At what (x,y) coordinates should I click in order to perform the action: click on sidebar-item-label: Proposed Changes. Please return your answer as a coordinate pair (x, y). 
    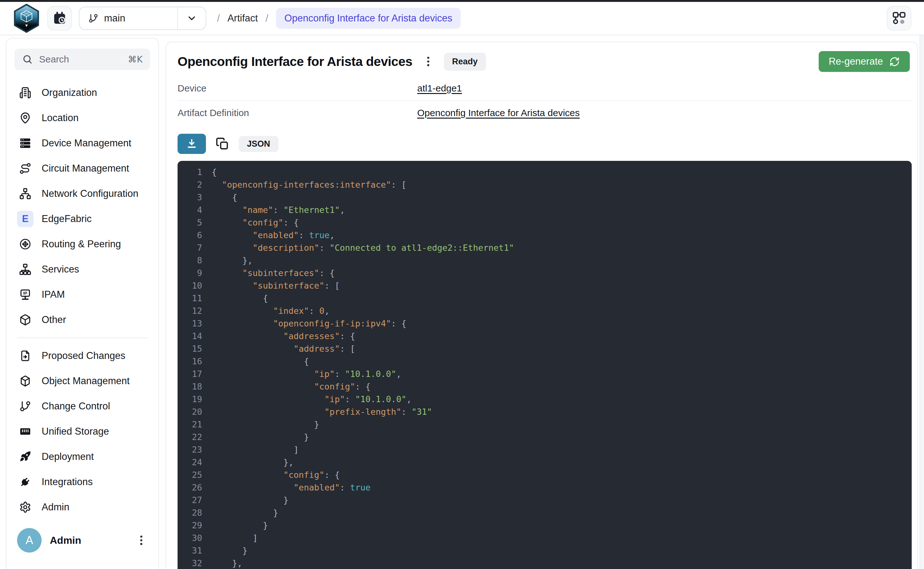
    Looking at the image, I should click on (84, 356).